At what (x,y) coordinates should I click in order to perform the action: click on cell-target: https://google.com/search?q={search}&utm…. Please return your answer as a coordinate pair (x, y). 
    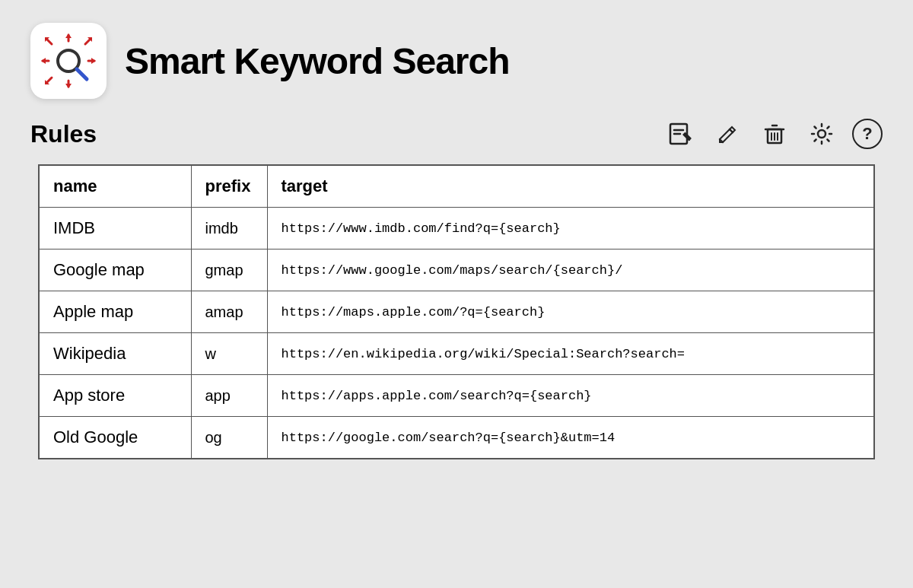
    Looking at the image, I should click on (571, 438).